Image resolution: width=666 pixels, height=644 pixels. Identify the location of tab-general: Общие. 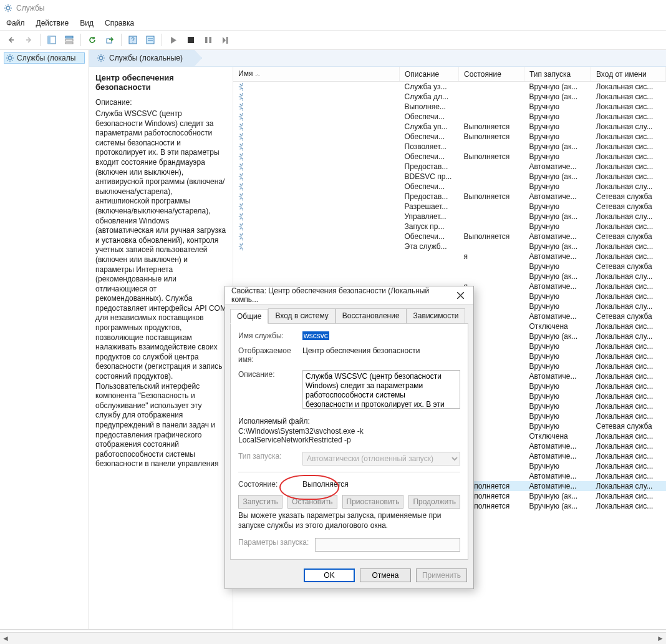
(249, 316).